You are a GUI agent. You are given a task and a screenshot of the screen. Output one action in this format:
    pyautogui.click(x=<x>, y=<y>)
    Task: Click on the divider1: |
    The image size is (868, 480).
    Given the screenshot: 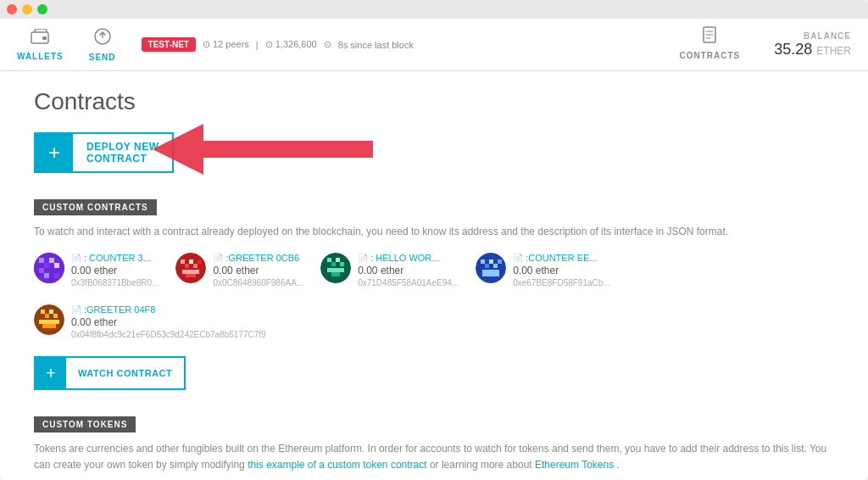 What is the action you would take?
    pyautogui.click(x=258, y=45)
    